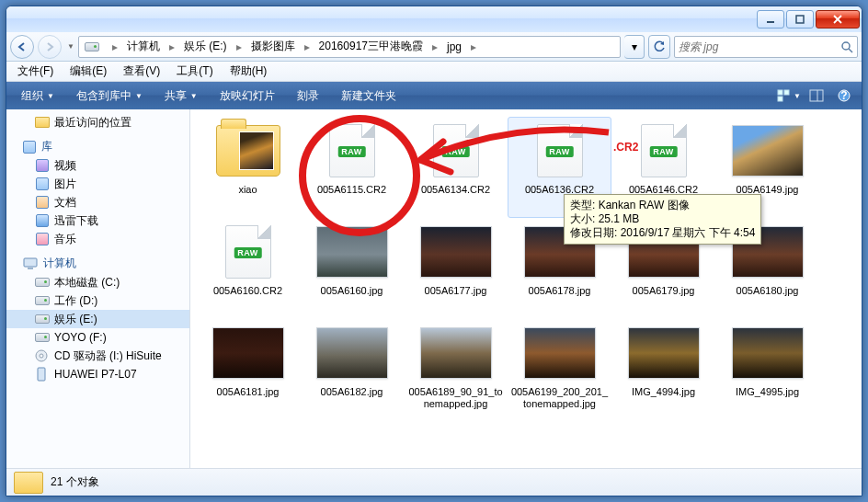 The height and width of the screenshot is (502, 868). I want to click on history-dropdown-icon: ▼, so click(70, 46).